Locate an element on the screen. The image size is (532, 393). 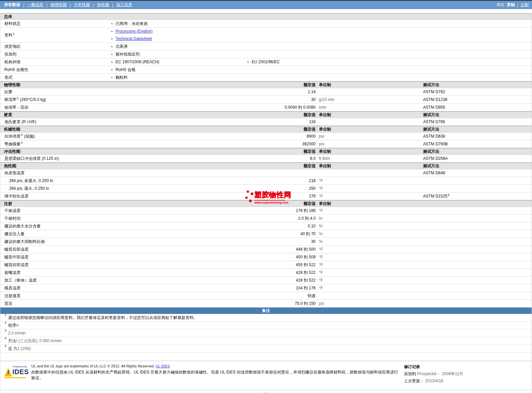
general-row: RoHS 合规性•RoHS 合规 is located at coordinates (266, 70).